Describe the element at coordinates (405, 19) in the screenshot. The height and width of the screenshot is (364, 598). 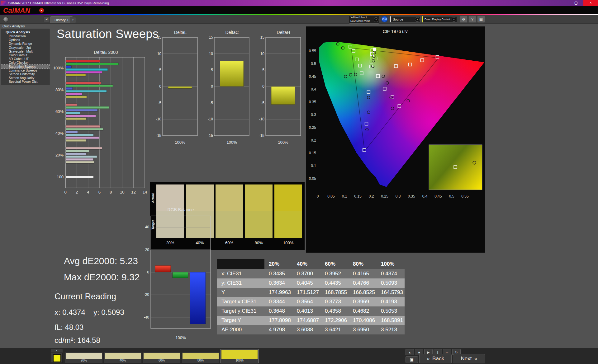
I see `source-select: Source ▾` at that location.